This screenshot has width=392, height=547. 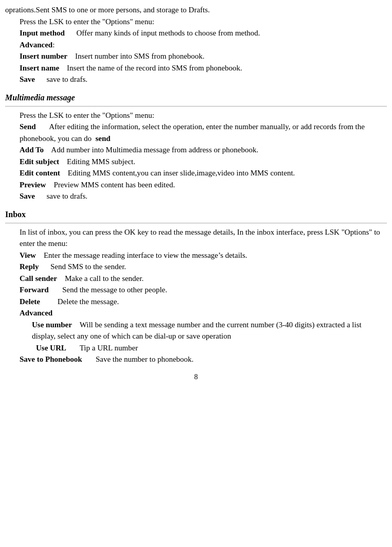 I want to click on multimedia-divider, so click(x=196, y=106).